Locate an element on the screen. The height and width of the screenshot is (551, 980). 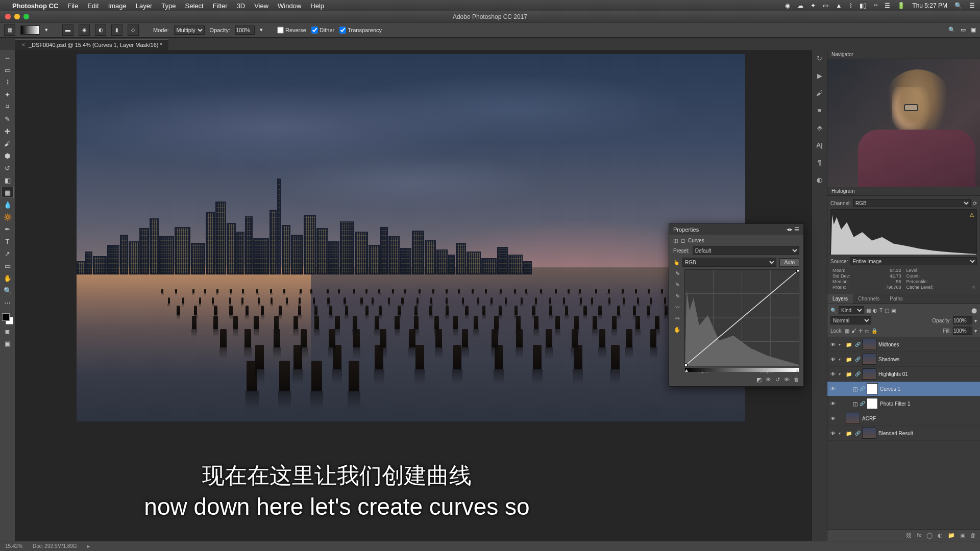
preset-select: Default is located at coordinates (746, 251).